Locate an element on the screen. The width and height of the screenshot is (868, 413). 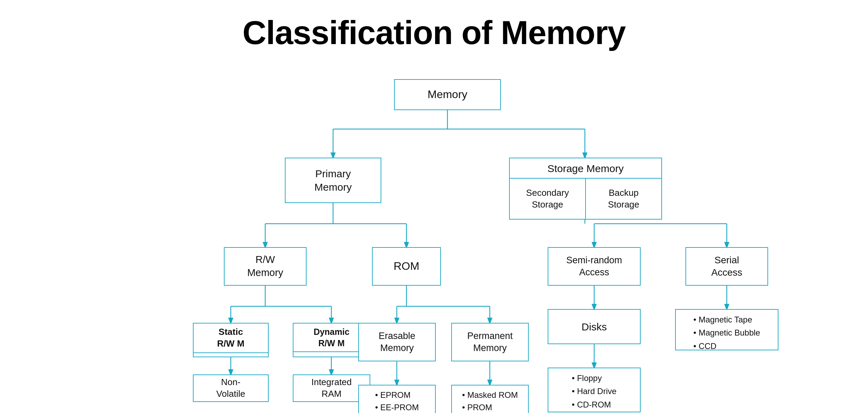
box-rom: ROM is located at coordinates (406, 266).